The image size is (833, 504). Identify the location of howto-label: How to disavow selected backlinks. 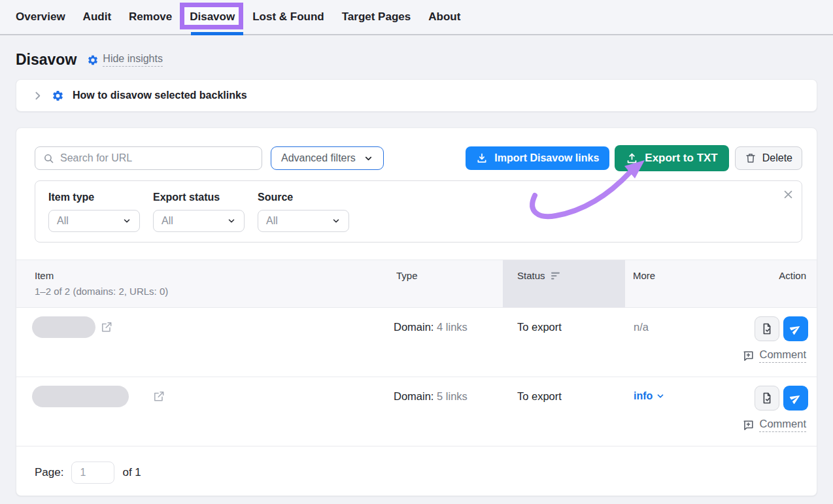
(160, 95).